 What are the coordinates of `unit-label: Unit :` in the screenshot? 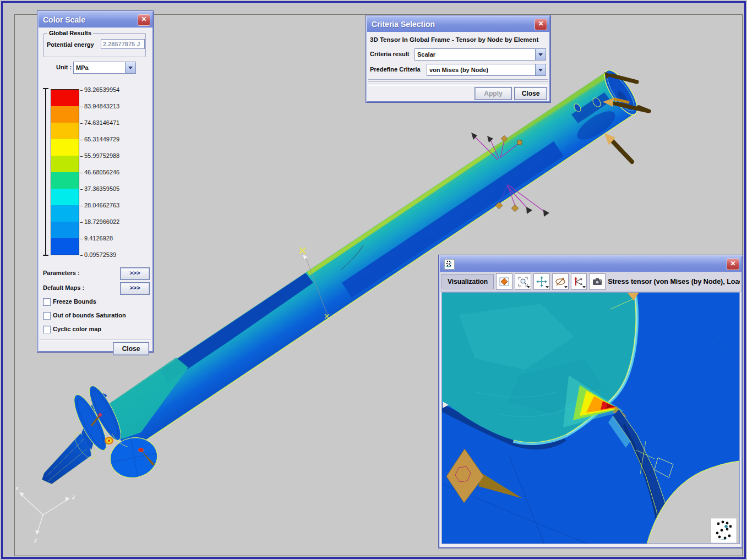 It's located at (64, 67).